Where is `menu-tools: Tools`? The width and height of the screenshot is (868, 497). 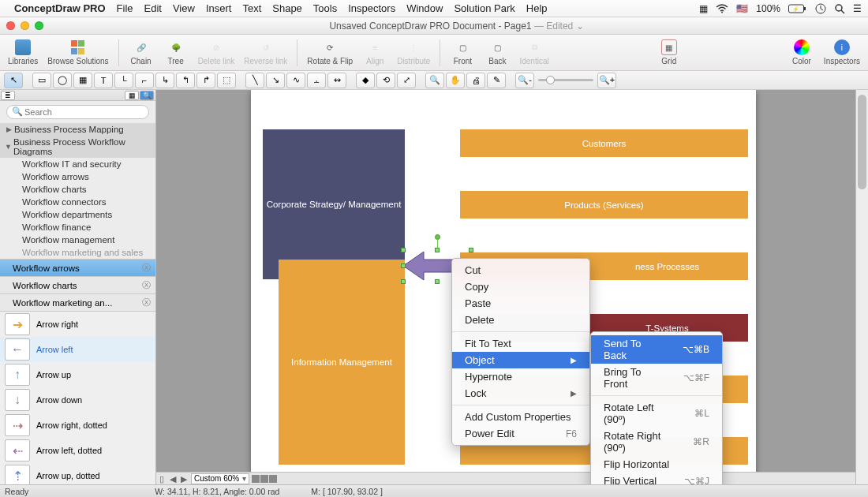 menu-tools: Tools is located at coordinates (325, 8).